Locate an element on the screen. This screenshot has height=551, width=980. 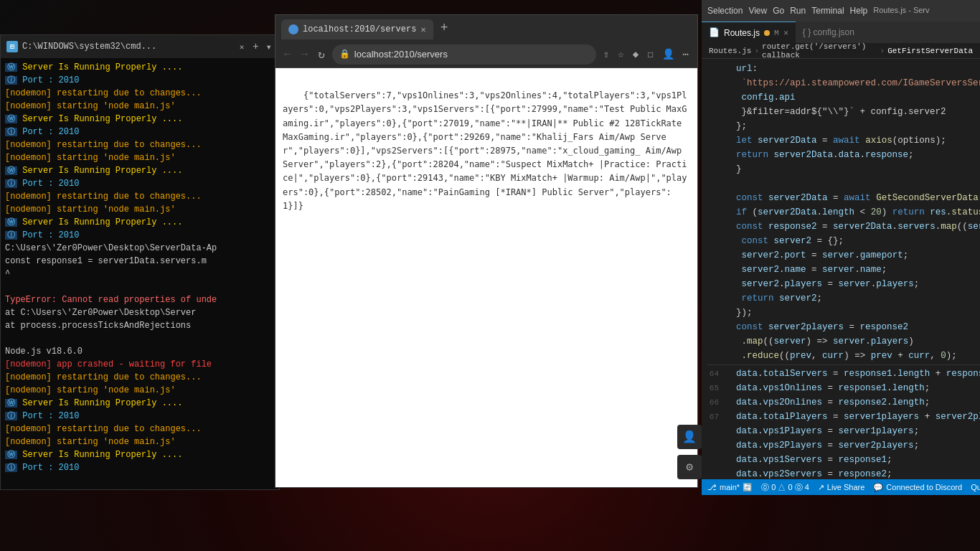
code-text: return server2Data.data.response; is located at coordinates (811, 155).